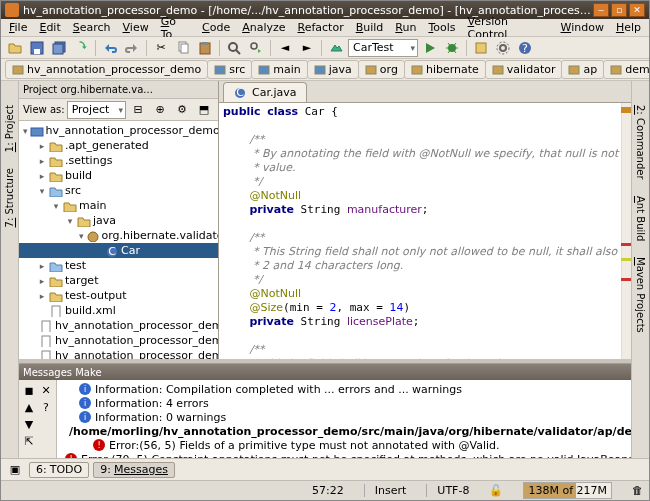 The image size is (650, 501). Describe the element at coordinates (382, 70) in the screenshot. I see `crumb-org: org` at that location.